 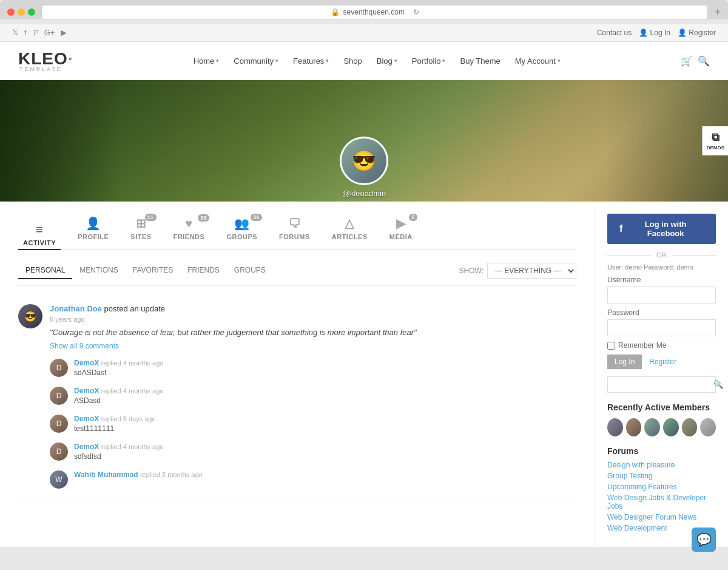 I want to click on nav-features: Features▾, so click(x=311, y=61).